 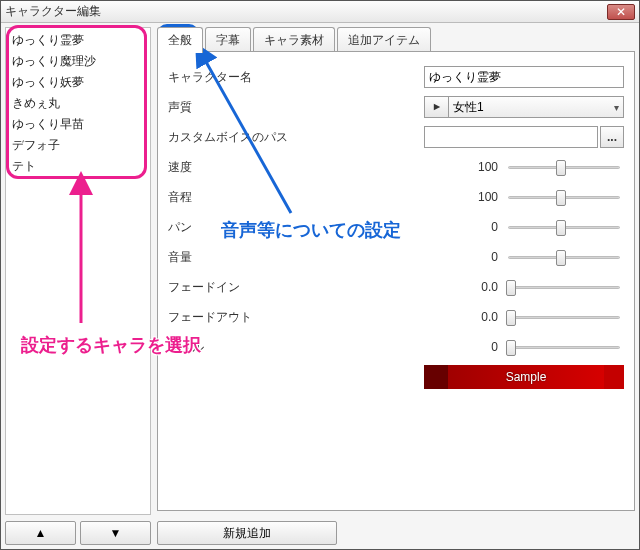 I want to click on play-voice-button, so click(x=436, y=107).